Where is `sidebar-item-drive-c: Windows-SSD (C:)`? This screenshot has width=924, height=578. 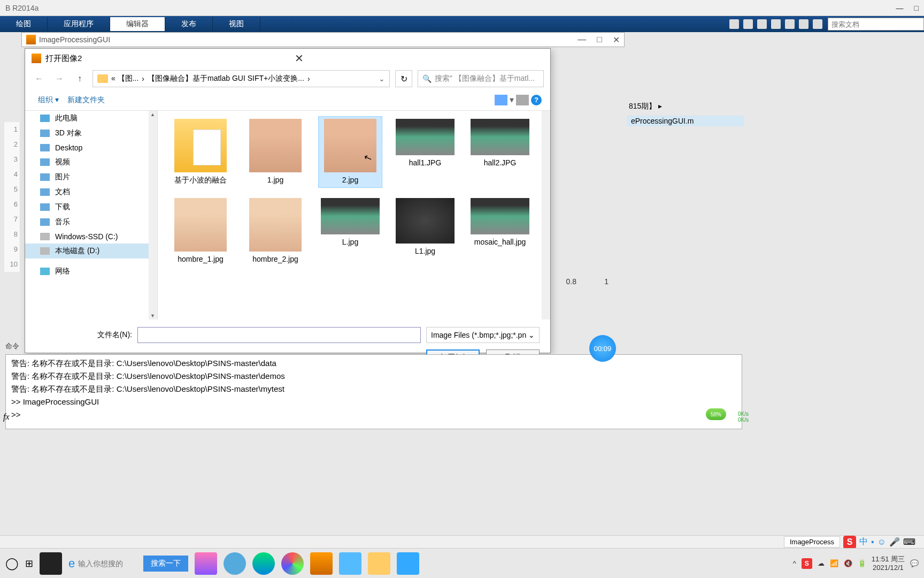
sidebar-item-drive-c: Windows-SSD (C:) is located at coordinates (91, 237).